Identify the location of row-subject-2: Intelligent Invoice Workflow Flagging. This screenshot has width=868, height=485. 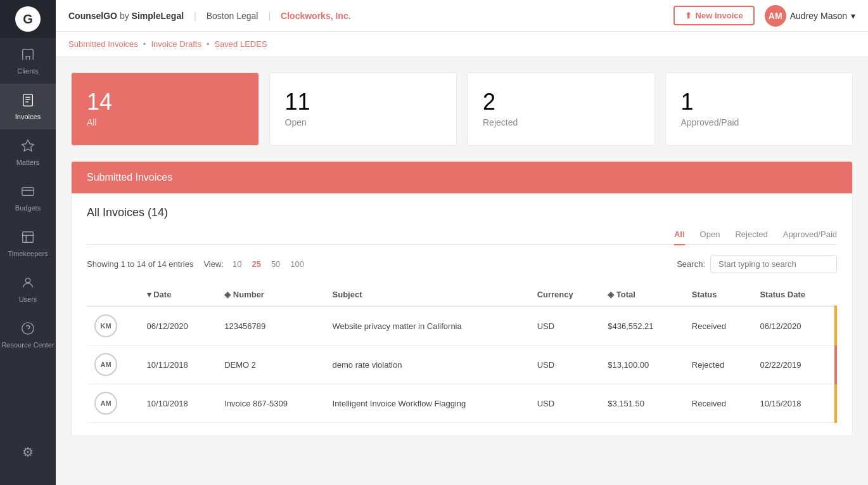
(427, 403).